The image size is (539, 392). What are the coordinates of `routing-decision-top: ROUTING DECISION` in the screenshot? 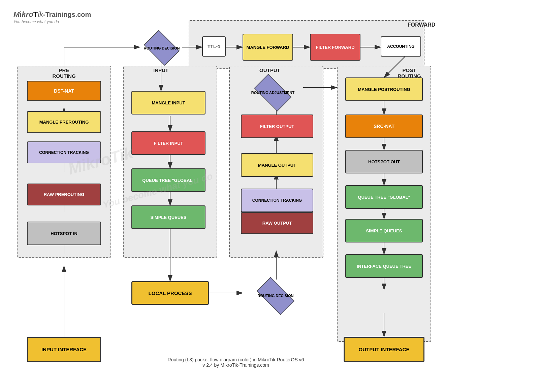 It's located at (162, 48).